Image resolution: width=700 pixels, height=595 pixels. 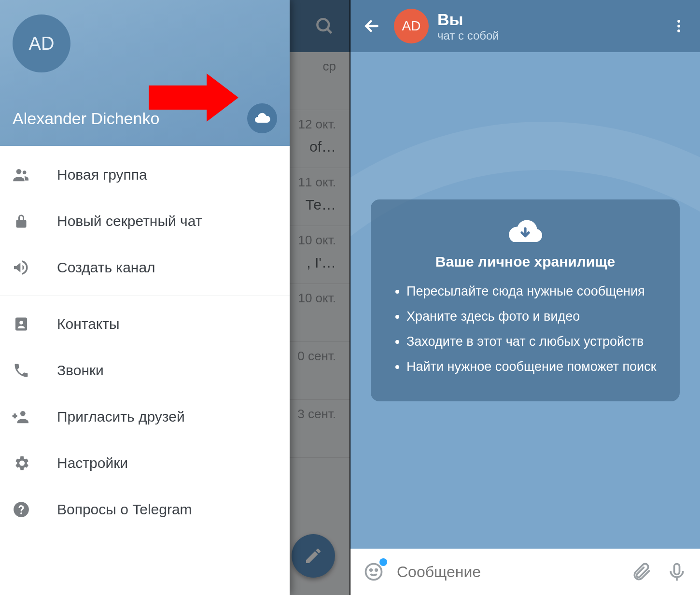 What do you see at coordinates (80, 370) in the screenshot?
I see `menu-label: Звонки` at bounding box center [80, 370].